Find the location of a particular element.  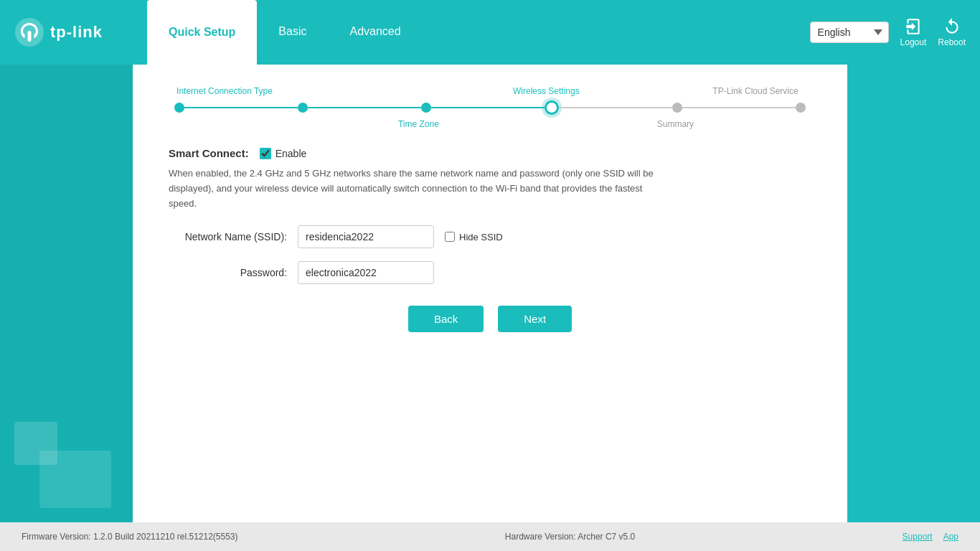

next-button: Next is located at coordinates (535, 319).